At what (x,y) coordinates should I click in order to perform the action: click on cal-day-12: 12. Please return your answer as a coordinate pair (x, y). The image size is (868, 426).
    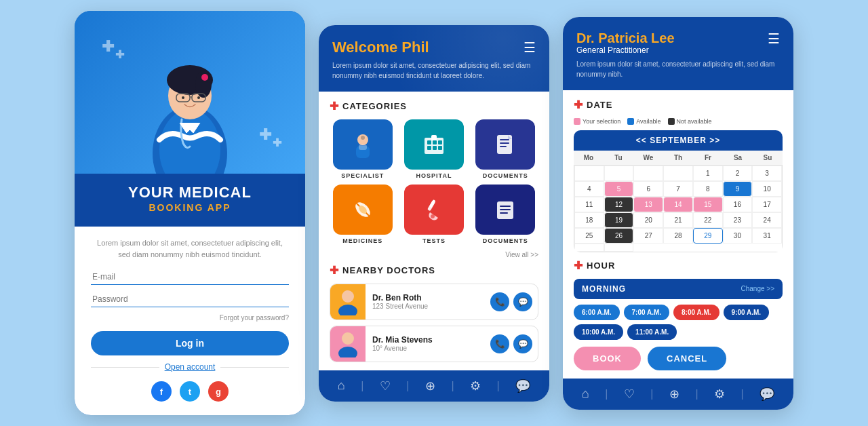
    Looking at the image, I should click on (619, 205).